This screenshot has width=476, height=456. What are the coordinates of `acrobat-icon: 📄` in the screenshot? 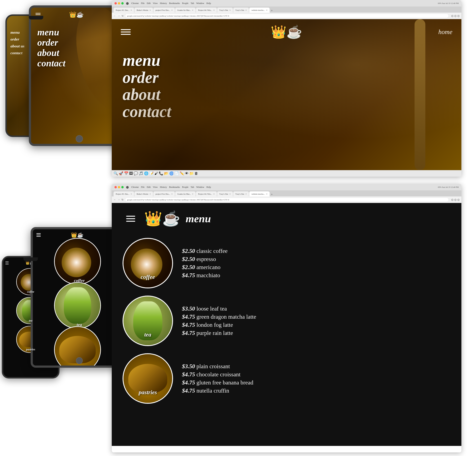 It's located at (177, 173).